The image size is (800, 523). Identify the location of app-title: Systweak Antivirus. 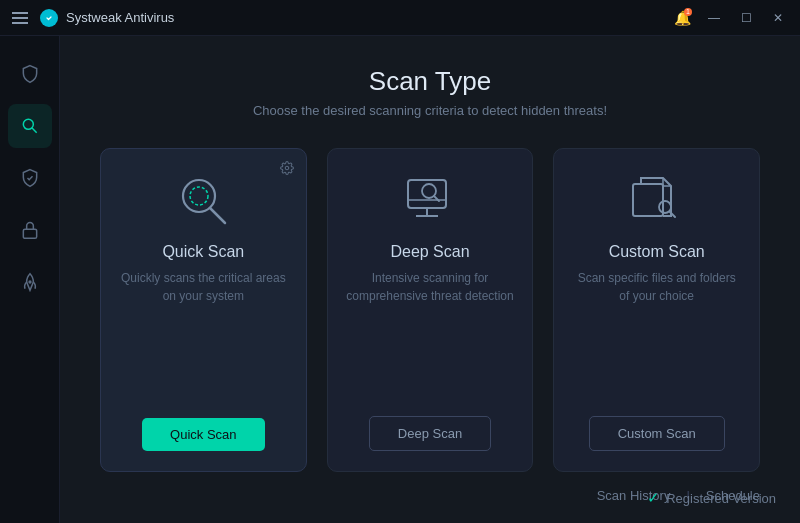
(120, 18).